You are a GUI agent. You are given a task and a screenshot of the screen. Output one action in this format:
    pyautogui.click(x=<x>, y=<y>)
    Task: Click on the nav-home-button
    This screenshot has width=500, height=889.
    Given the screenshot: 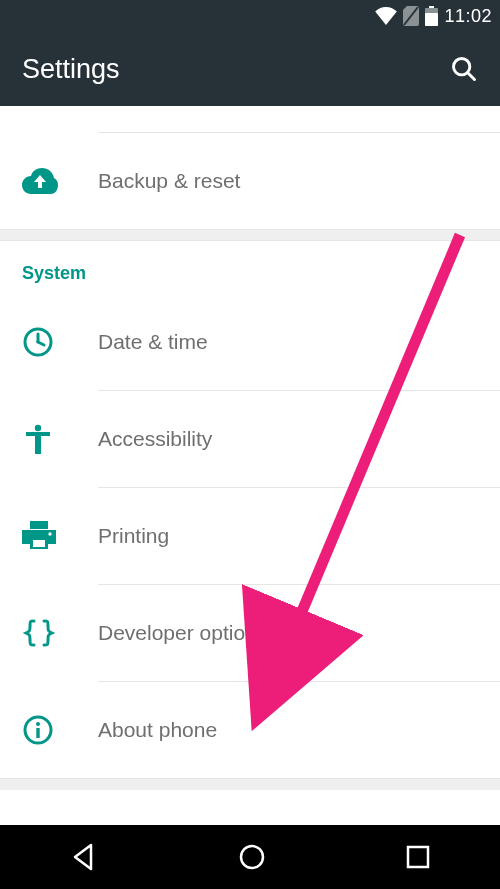 What is the action you would take?
    pyautogui.click(x=252, y=857)
    